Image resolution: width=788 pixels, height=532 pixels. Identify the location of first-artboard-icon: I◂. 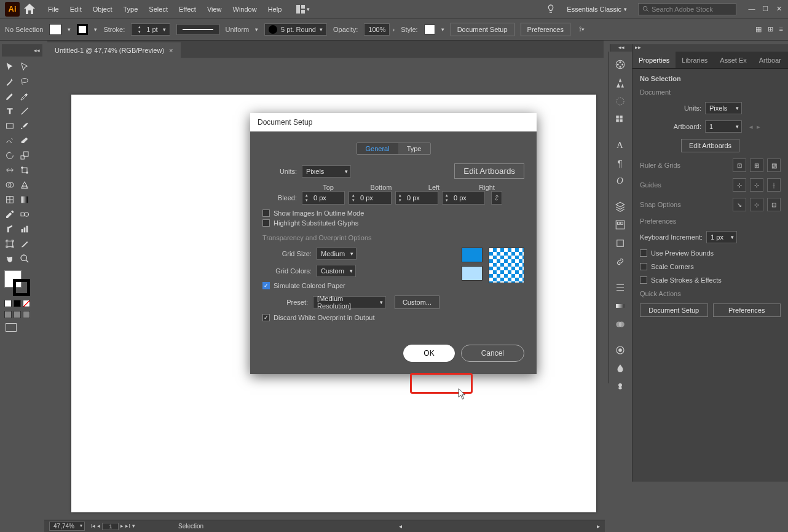
(93, 526).